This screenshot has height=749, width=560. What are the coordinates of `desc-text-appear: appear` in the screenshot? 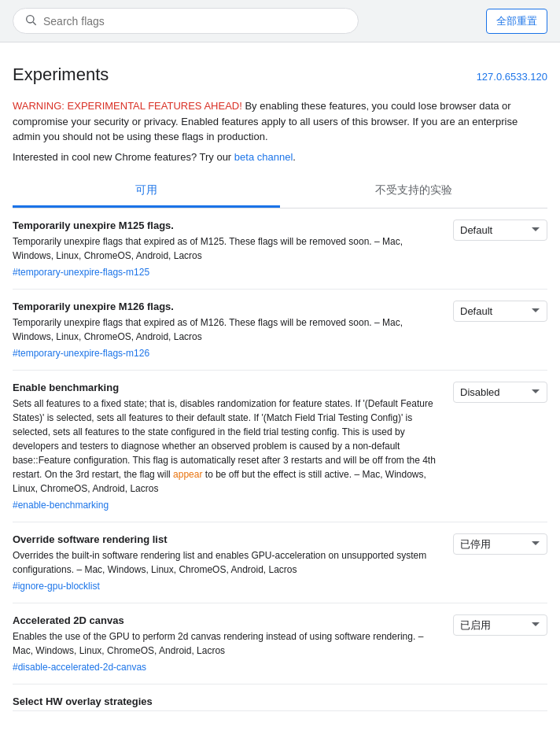 It's located at (187, 474).